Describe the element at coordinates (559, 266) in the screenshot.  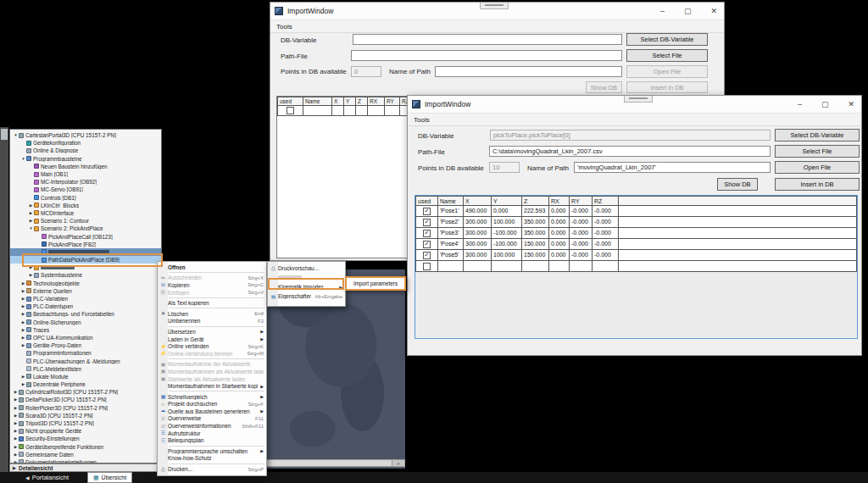
I see `cell-rx` at that location.